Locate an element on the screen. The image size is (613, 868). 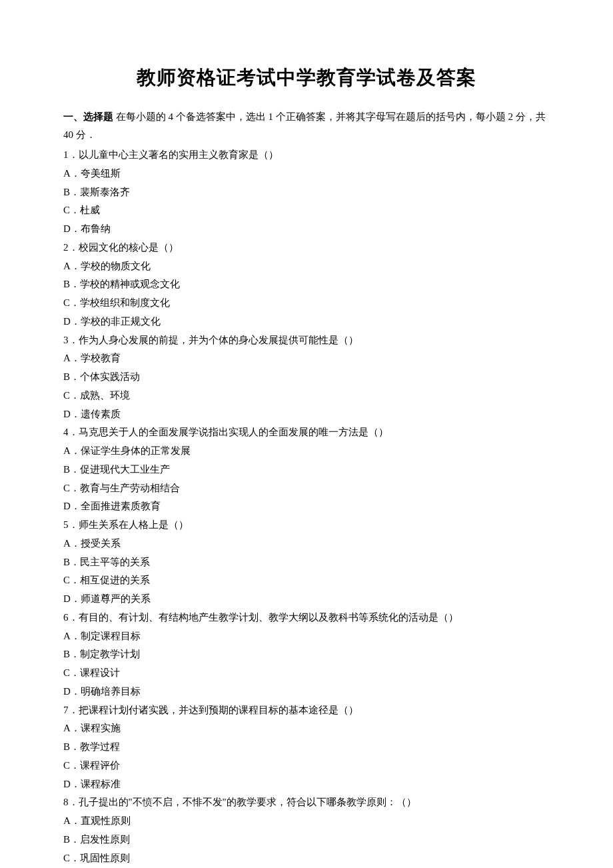
question-block: 5．师生关系在人格上是（）A．授受关系B．民主平等的关系C．相互促进的关系D．师… is located at coordinates (306, 563).